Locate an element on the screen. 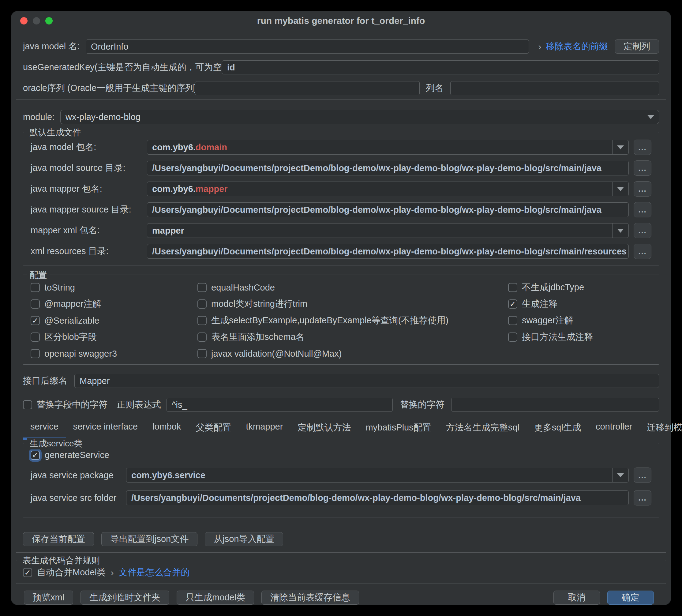 This screenshot has width=682, height=616. checkbox-serializable: ✓@Serializable is located at coordinates (114, 321).